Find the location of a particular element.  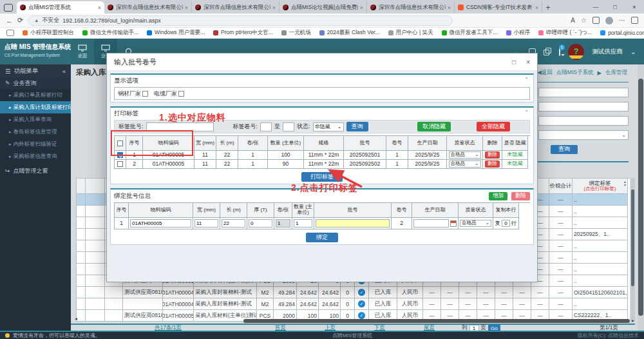

breadcrumb-back-link: ◀返回 is located at coordinates (545, 73).